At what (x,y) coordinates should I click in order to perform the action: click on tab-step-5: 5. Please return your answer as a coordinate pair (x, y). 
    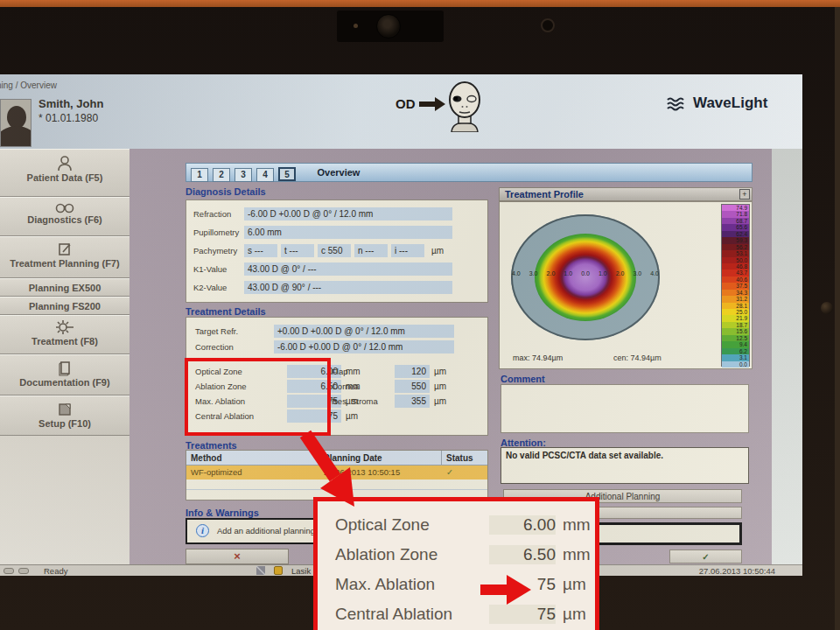
    Looking at the image, I should click on (287, 174).